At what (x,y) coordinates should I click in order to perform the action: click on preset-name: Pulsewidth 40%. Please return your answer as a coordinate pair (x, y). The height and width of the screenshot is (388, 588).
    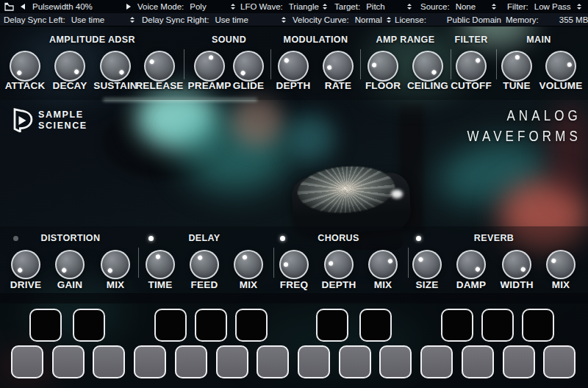
    Looking at the image, I should click on (62, 7).